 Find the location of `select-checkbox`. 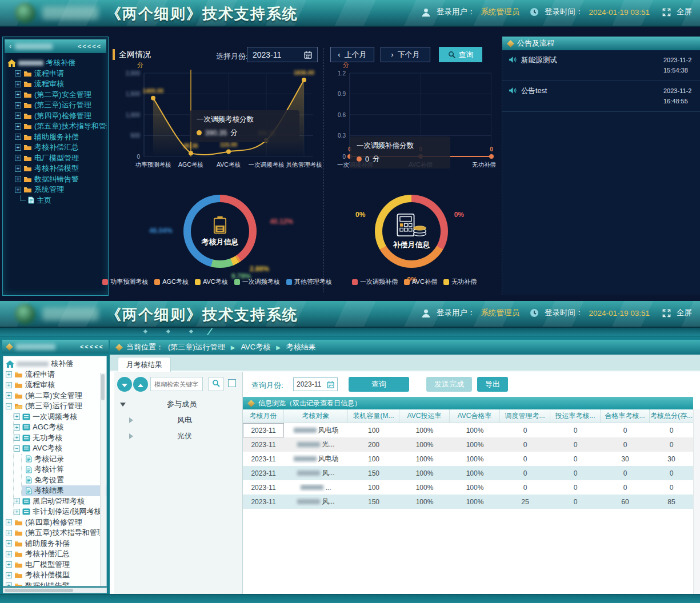

select-checkbox is located at coordinates (232, 383).